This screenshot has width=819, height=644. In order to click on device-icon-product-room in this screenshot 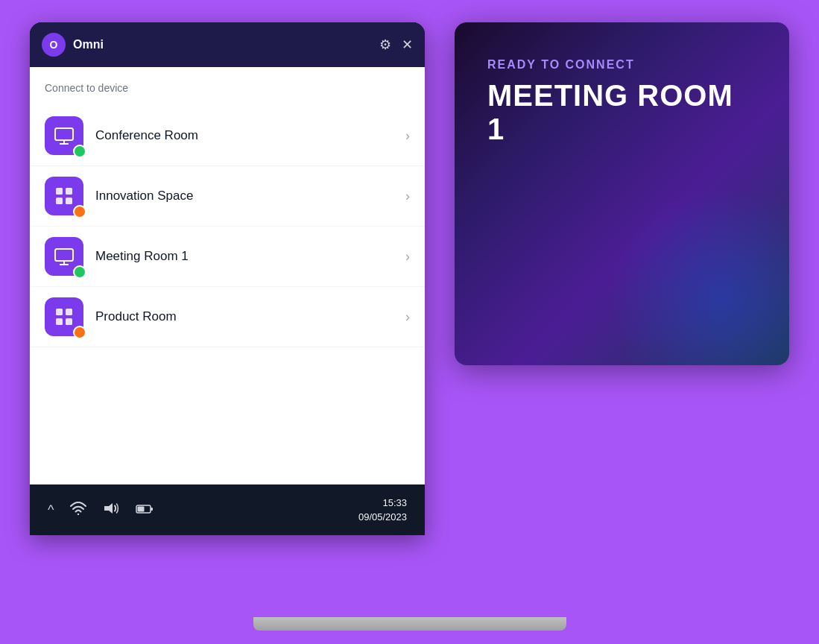, I will do `click(64, 317)`.